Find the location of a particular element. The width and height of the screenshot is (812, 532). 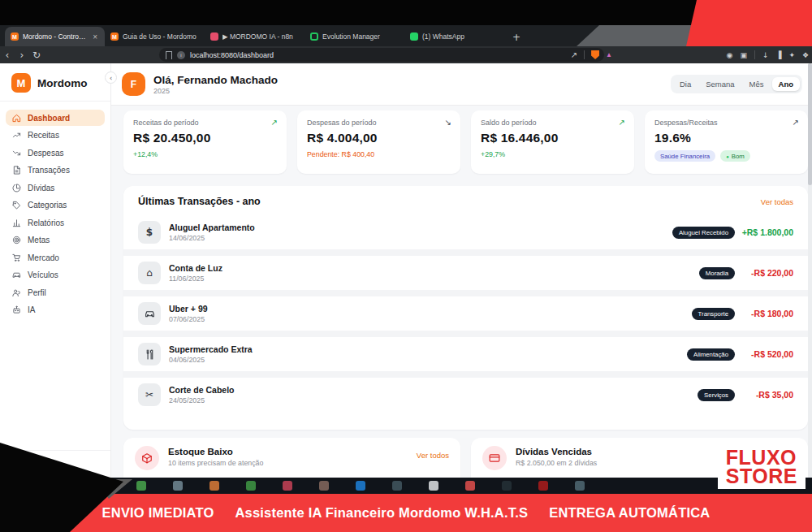

trending-up-icon is located at coordinates (16, 135).